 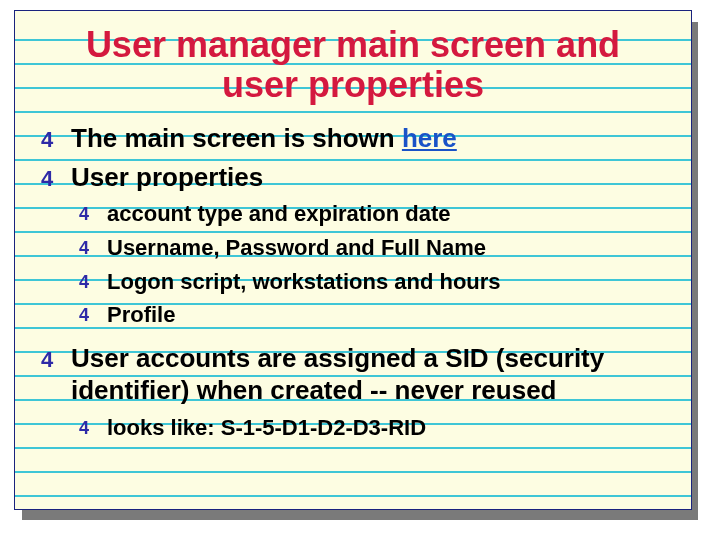 What do you see at coordinates (369, 178) in the screenshot?
I see `bullet-text: User properties` at bounding box center [369, 178].